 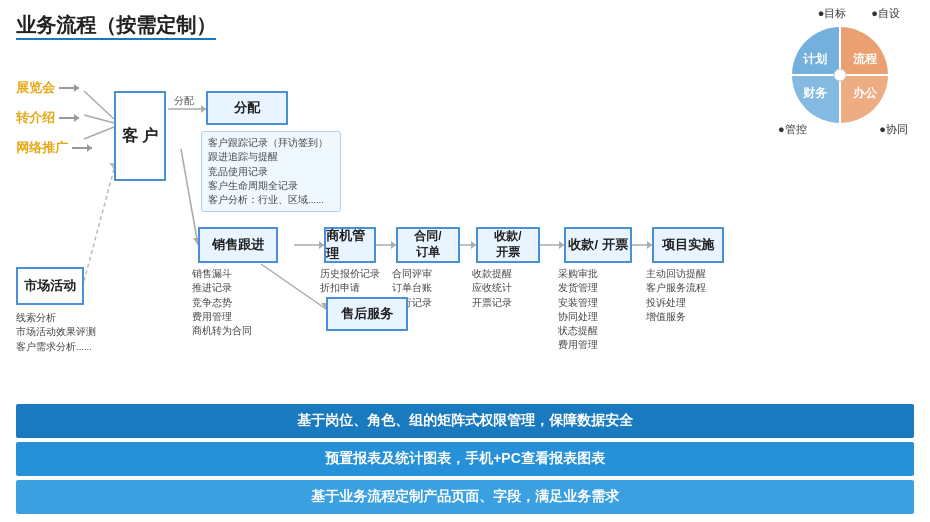 I want to click on project-notes: 采购审批 发货管理 安装管理 协同处理 状态提醒 费用管理, so click(x=601, y=310).